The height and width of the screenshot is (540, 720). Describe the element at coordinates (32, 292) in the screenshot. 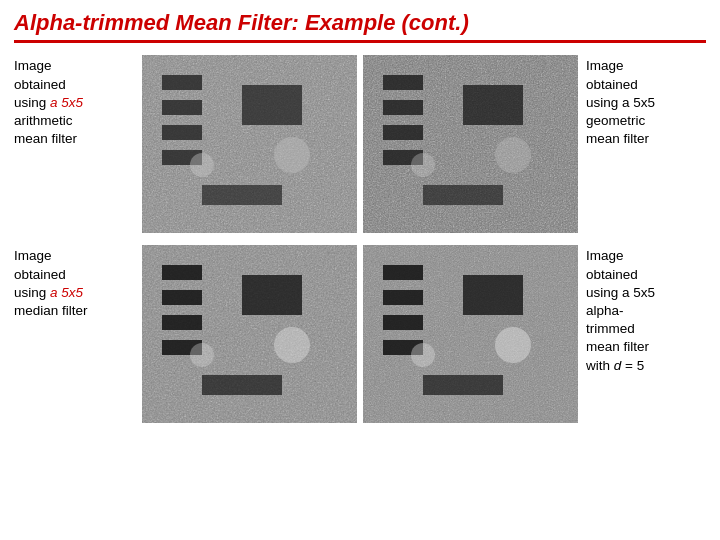

I see `bottom-label-line3: using` at that location.